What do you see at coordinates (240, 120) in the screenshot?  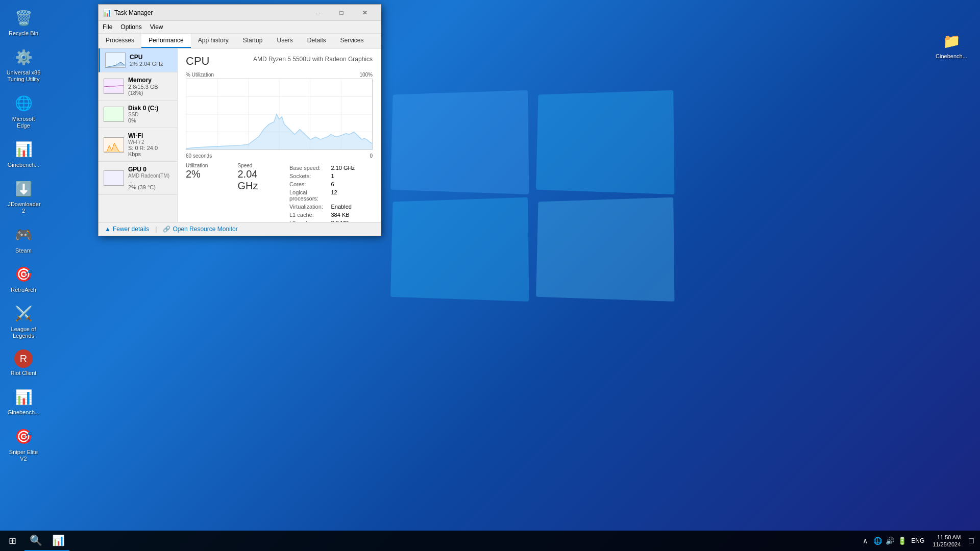 I see `task-manager-window: 📊 Task Manager ─ □ ✕ File Options View P…` at bounding box center [240, 120].